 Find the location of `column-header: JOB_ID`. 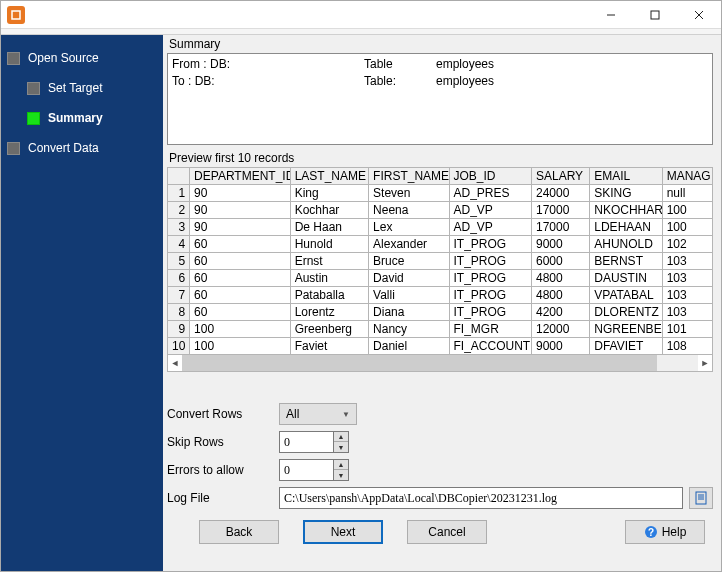

column-header: JOB_ID is located at coordinates (490, 176).